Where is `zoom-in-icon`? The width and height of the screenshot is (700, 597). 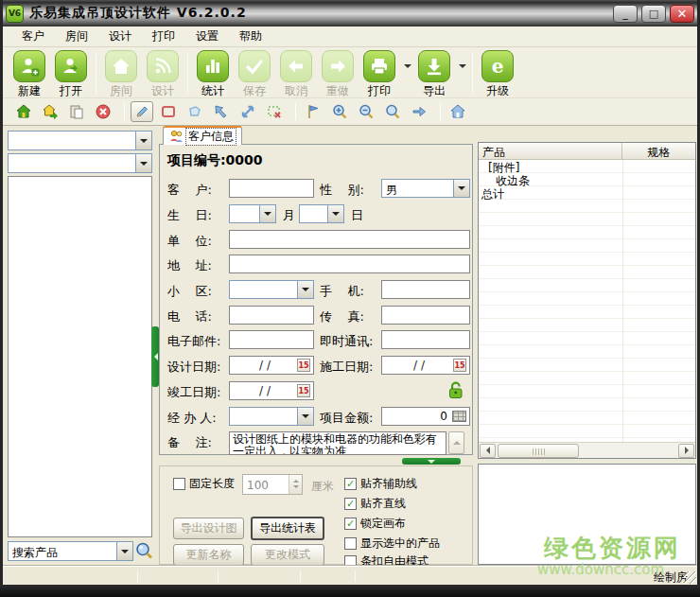
zoom-in-icon is located at coordinates (340, 112).